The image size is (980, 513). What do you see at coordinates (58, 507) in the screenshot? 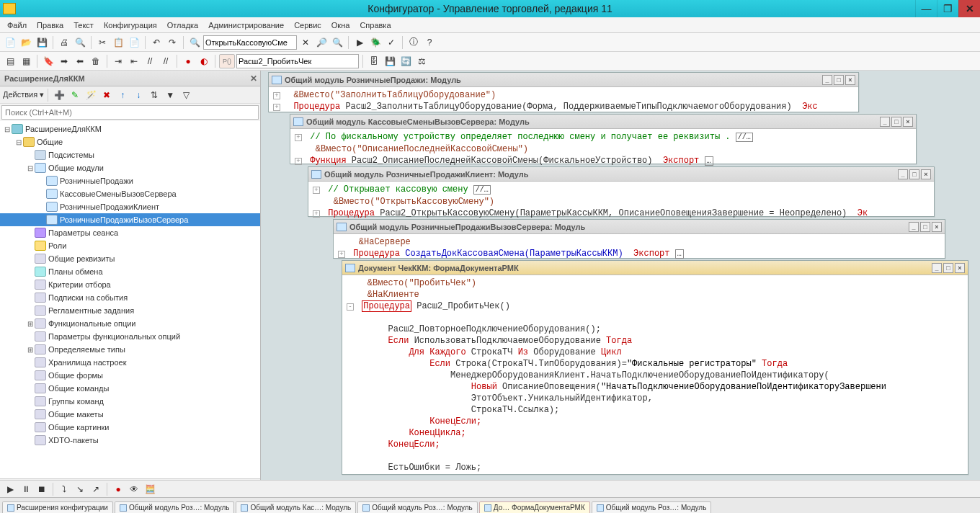
I see `document-tab: Расширения конфигурации` at bounding box center [58, 507].